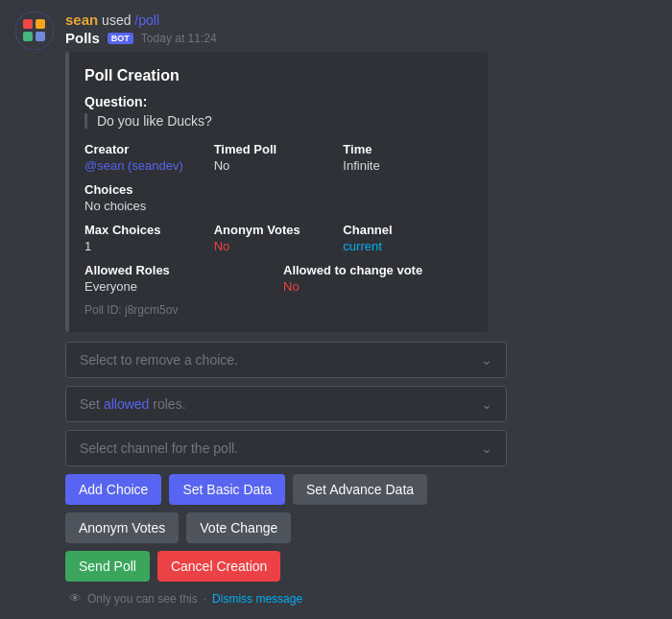  Describe the element at coordinates (75, 599) in the screenshot. I see `eye-icon: 👁` at that location.